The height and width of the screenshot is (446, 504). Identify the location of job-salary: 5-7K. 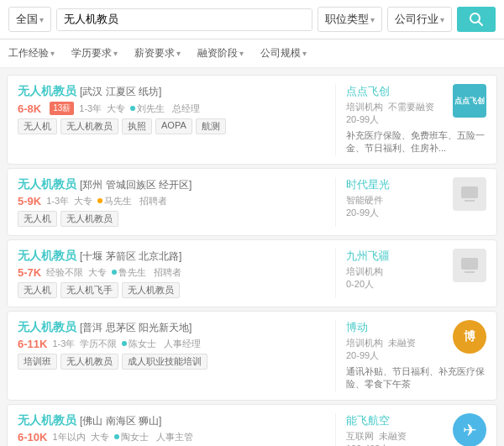
(29, 272).